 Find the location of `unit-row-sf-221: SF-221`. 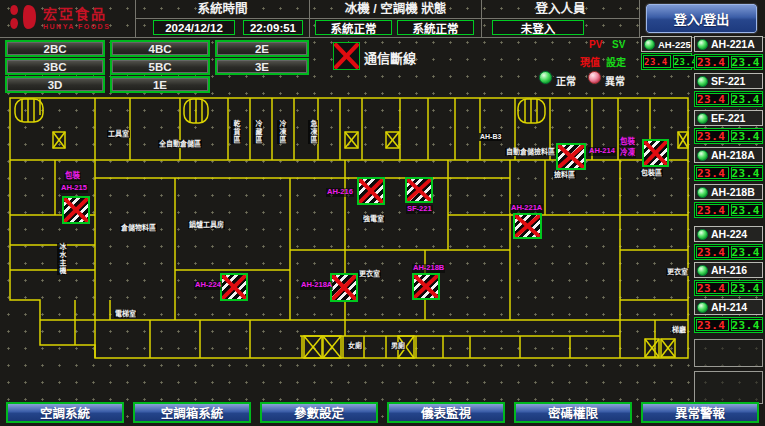

unit-row-sf-221: SF-221 is located at coordinates (728, 81).